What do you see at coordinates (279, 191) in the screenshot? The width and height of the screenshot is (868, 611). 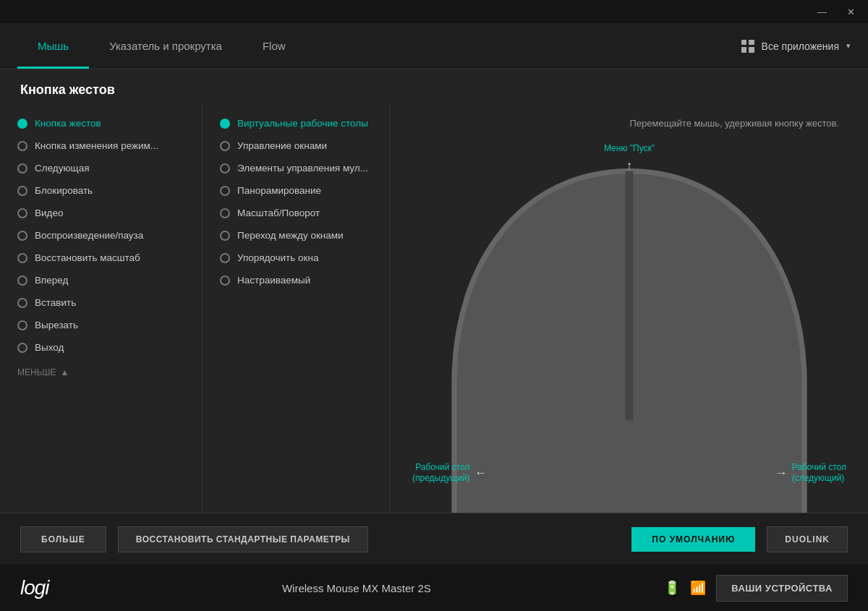 I see `mid-item-label-3: Панорамирование` at bounding box center [279, 191].